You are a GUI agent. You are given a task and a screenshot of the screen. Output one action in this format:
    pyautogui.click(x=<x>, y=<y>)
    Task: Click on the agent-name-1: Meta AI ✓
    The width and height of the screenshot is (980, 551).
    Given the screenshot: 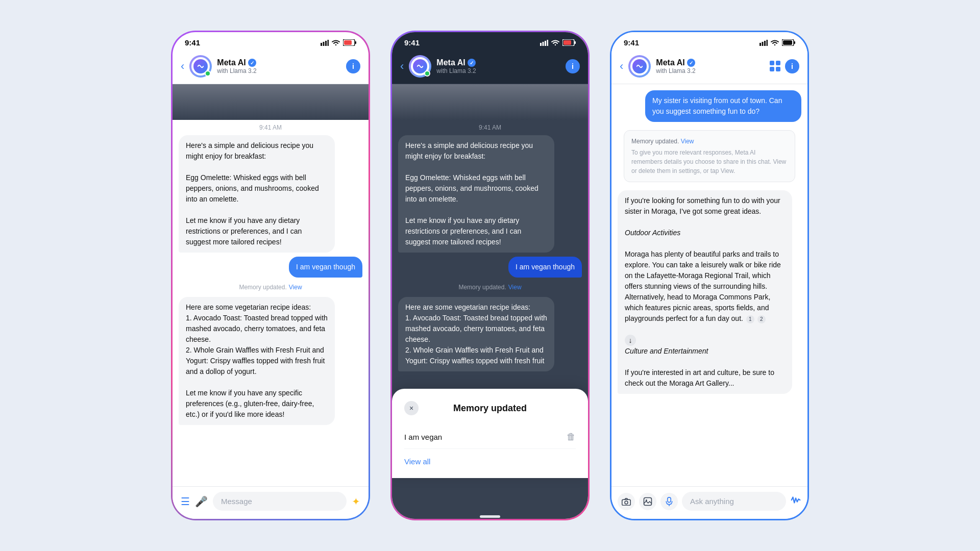 What is the action you would take?
    pyautogui.click(x=279, y=63)
    